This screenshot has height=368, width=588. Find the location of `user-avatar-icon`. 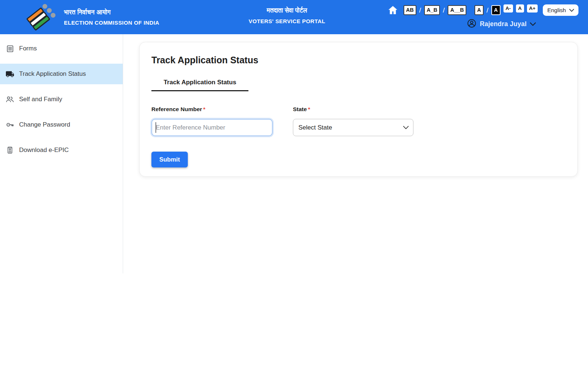

user-avatar-icon is located at coordinates (472, 24).